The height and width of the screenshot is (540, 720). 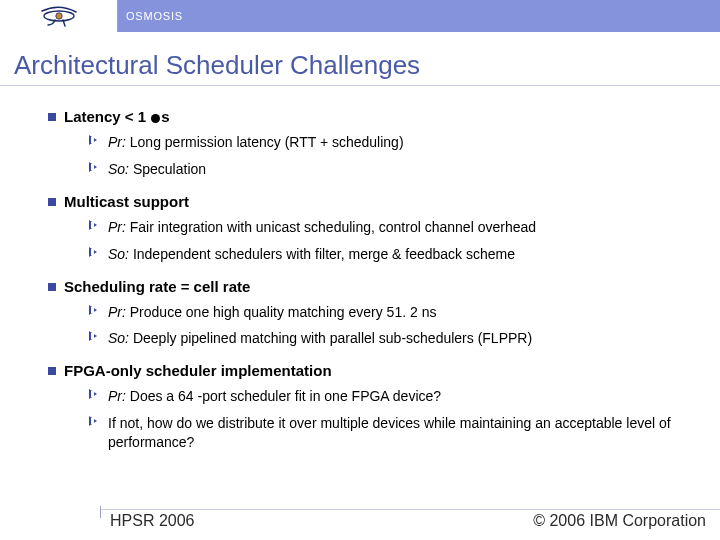 I want to click on brand-text: OSMOSIS, so click(x=154, y=16).